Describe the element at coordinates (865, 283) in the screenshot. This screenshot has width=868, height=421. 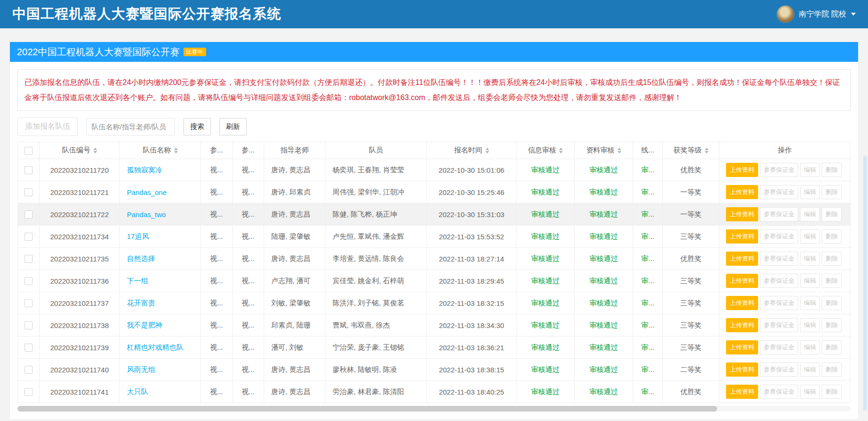
I see `vertical-scrollbar` at that location.